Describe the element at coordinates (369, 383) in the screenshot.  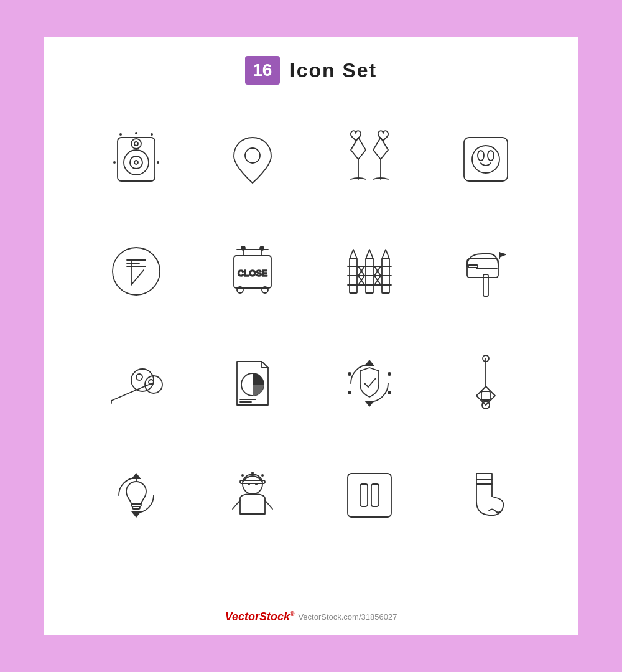
I see `shield-refresh-icon-cell` at that location.